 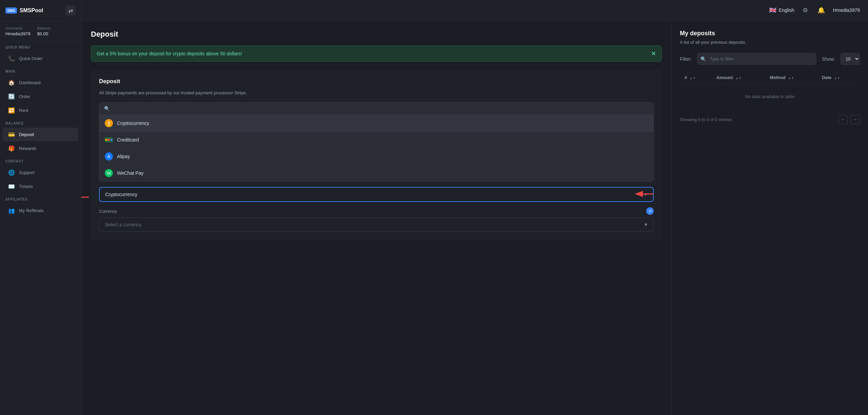 What do you see at coordinates (26, 134) in the screenshot?
I see `sidebar-item-deposit-label: Deposit` at bounding box center [26, 134].